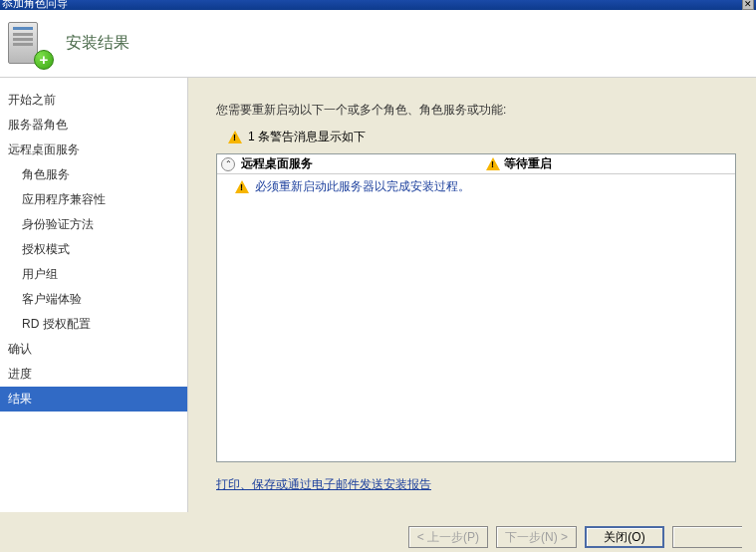  Describe the element at coordinates (228, 164) in the screenshot. I see `collapse-icon: ⌃` at that location.